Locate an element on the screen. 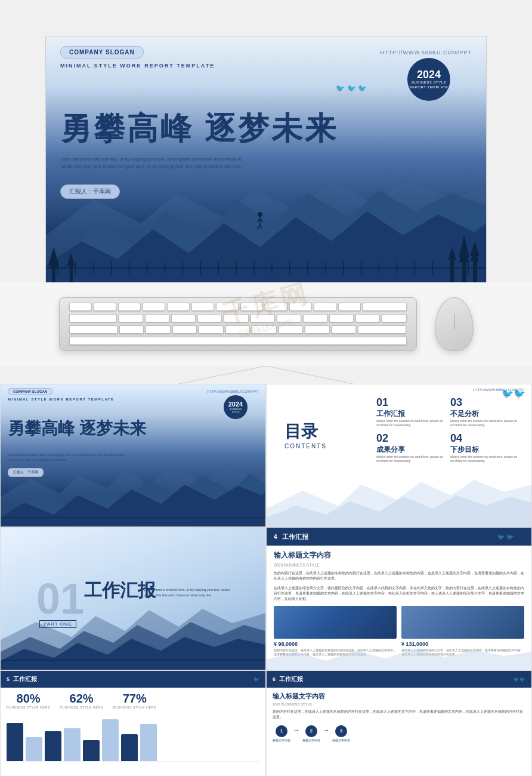 The image size is (532, 776). wr-main-sub: 2028 BUSINESS STYLE is located at coordinates (399, 565).